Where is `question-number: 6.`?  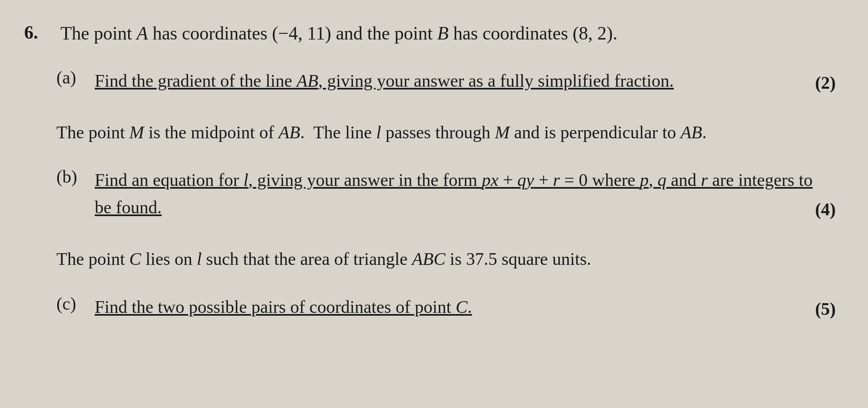 question-number: 6. is located at coordinates (40, 32).